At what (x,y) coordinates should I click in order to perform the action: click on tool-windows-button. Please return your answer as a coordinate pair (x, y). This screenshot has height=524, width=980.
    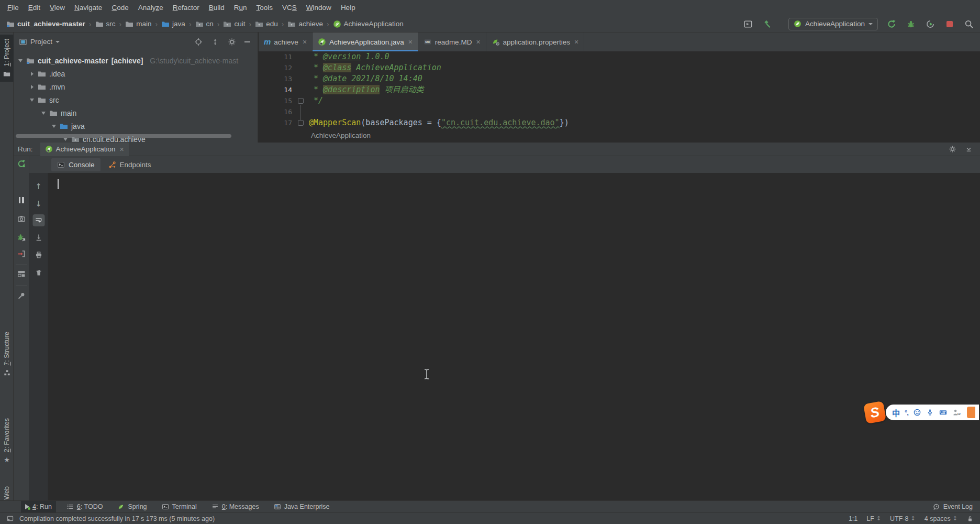
    Looking at the image, I should click on (748, 24).